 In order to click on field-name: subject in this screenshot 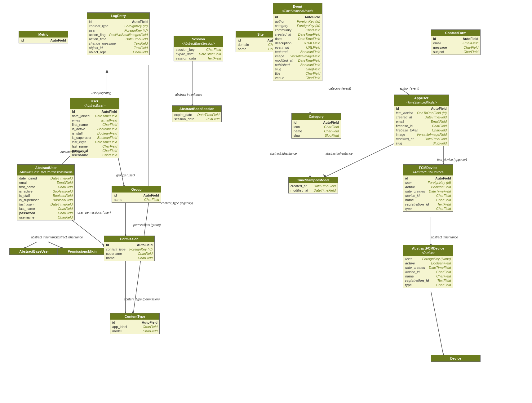, I will do `click(438, 52)`.